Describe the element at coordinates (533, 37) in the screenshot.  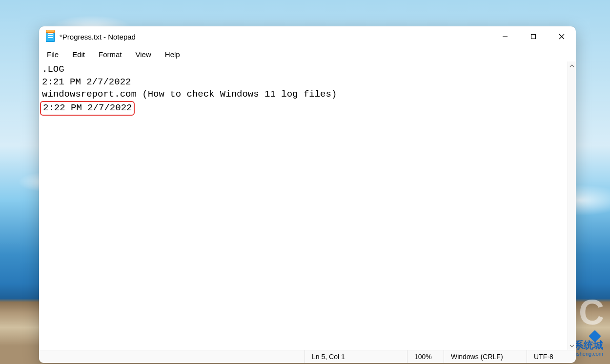
I see `window-controls` at that location.